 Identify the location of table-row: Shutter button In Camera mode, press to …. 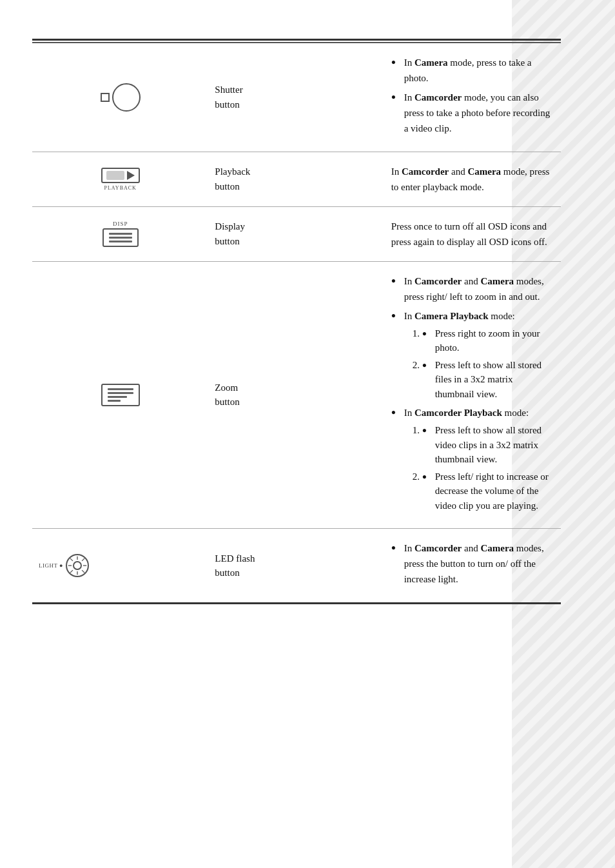
(297, 97).